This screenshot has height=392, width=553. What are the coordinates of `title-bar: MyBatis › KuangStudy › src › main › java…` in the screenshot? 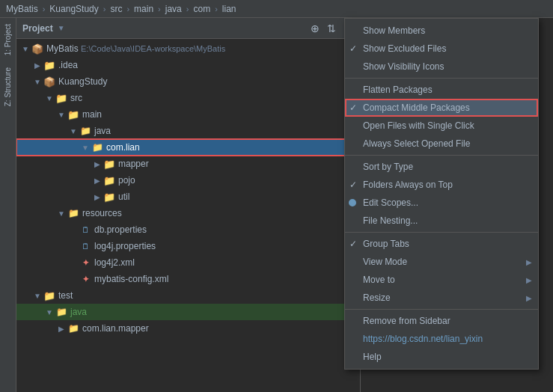 It's located at (277, 9).